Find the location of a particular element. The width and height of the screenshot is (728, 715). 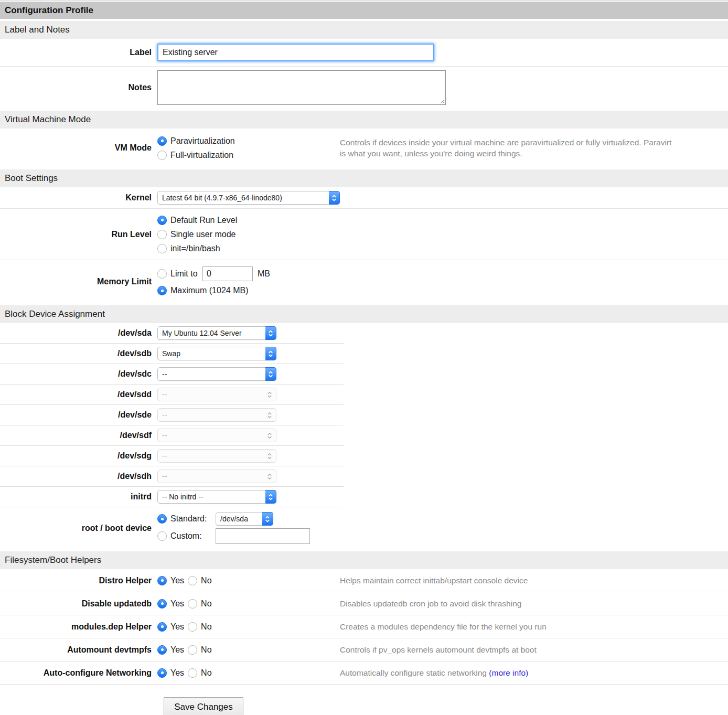

dev-sdd-select-value: -- is located at coordinates (211, 394).